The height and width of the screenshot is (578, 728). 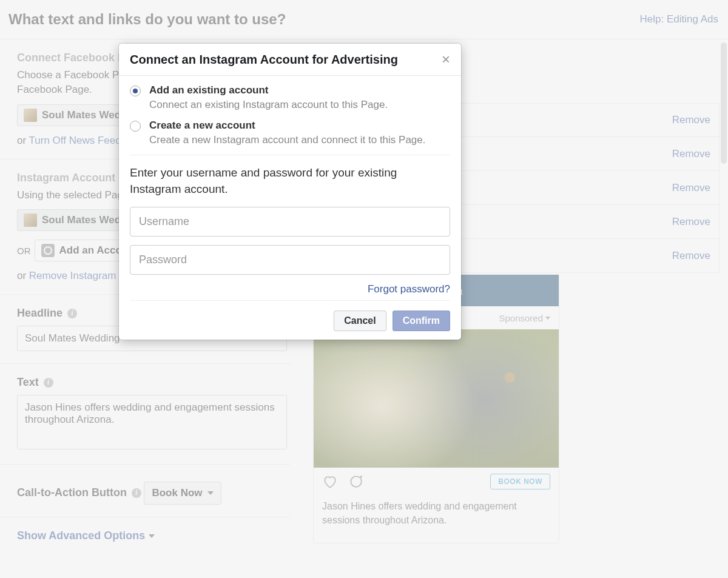 What do you see at coordinates (290, 222) in the screenshot?
I see `username-input` at bounding box center [290, 222].